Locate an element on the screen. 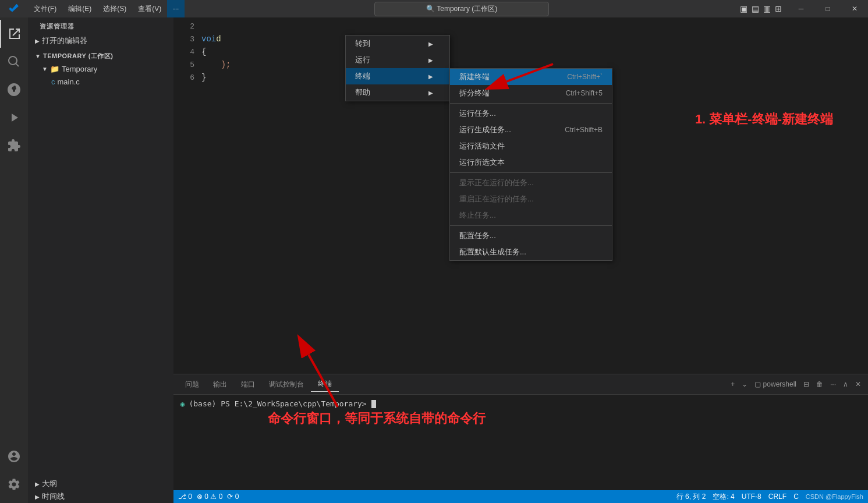 This screenshot has height=503, width=868. folder-name: Temporary is located at coordinates (79, 69).